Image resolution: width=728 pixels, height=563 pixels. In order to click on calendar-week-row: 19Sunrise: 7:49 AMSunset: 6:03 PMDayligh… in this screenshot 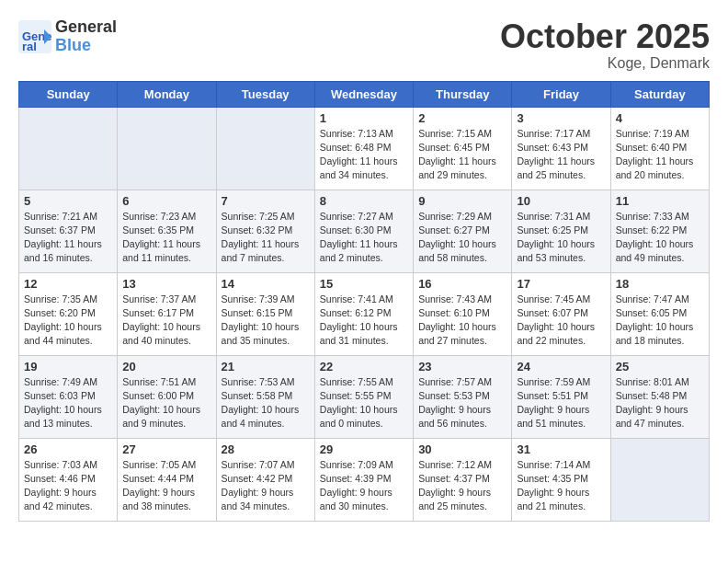, I will do `click(364, 396)`.